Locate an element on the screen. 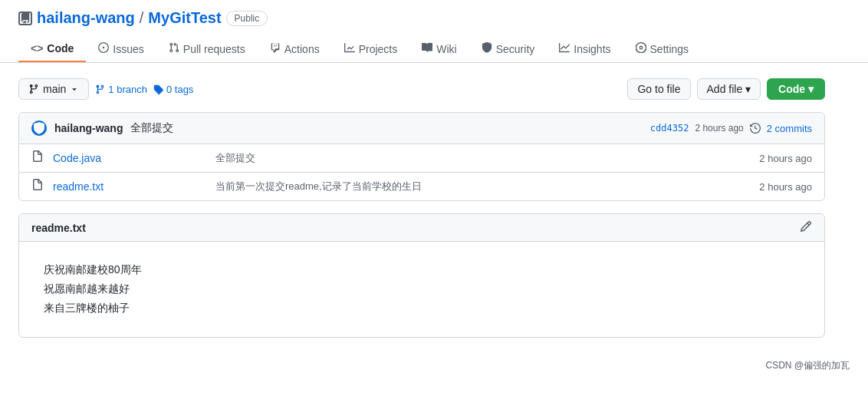 The width and height of the screenshot is (868, 406). tab-wiki: Wiki is located at coordinates (439, 49).